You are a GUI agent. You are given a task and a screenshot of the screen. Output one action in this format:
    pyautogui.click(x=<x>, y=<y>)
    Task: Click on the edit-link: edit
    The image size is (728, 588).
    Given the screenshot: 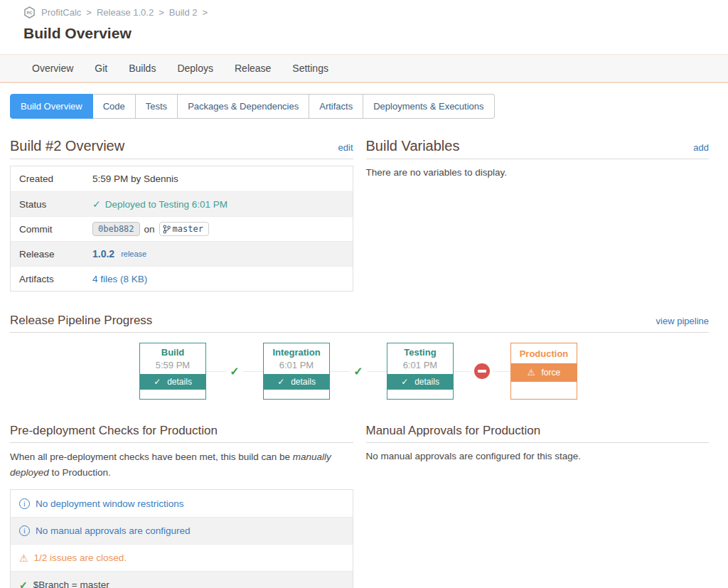 What is the action you would take?
    pyautogui.click(x=346, y=148)
    